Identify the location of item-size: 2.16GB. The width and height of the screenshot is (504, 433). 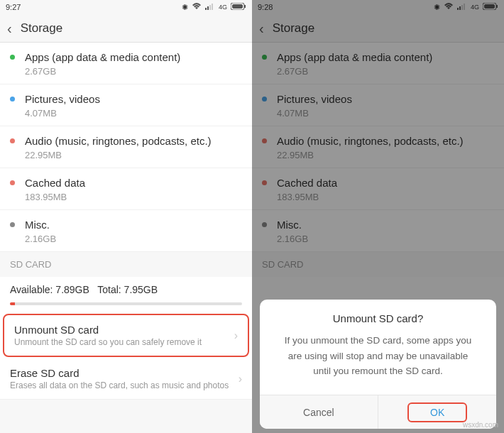
(133, 239).